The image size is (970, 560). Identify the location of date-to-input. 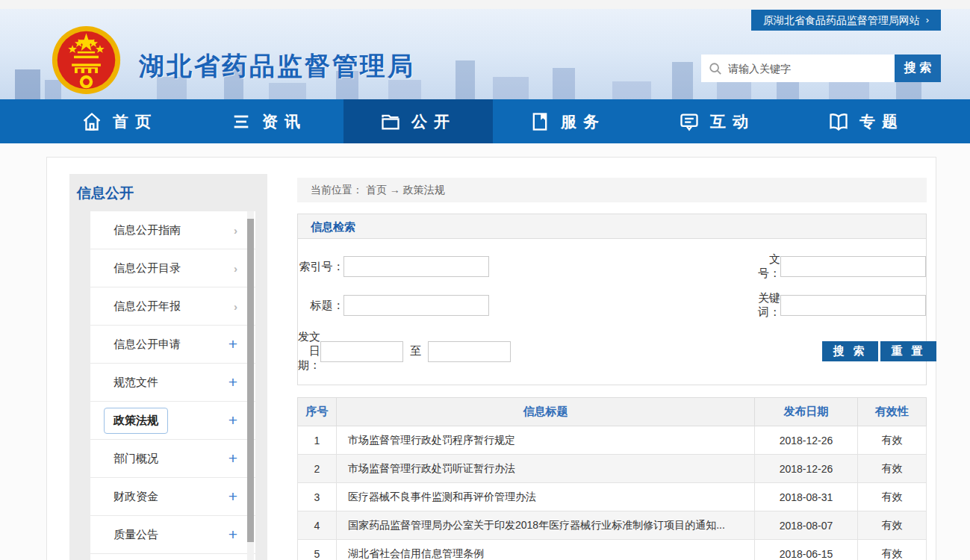
(469, 352).